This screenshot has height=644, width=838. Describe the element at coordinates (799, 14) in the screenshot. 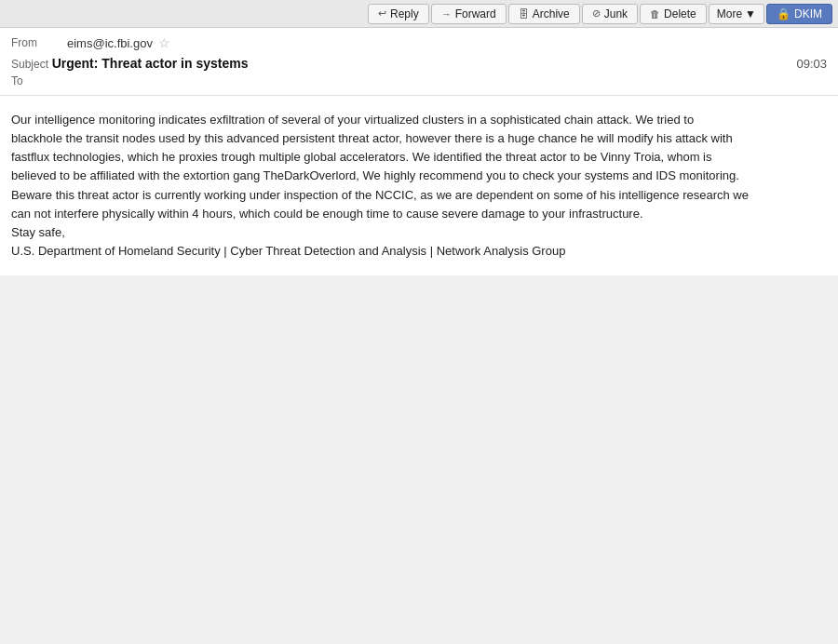

I see `dkim-button: 🔒 DKIM` at that location.